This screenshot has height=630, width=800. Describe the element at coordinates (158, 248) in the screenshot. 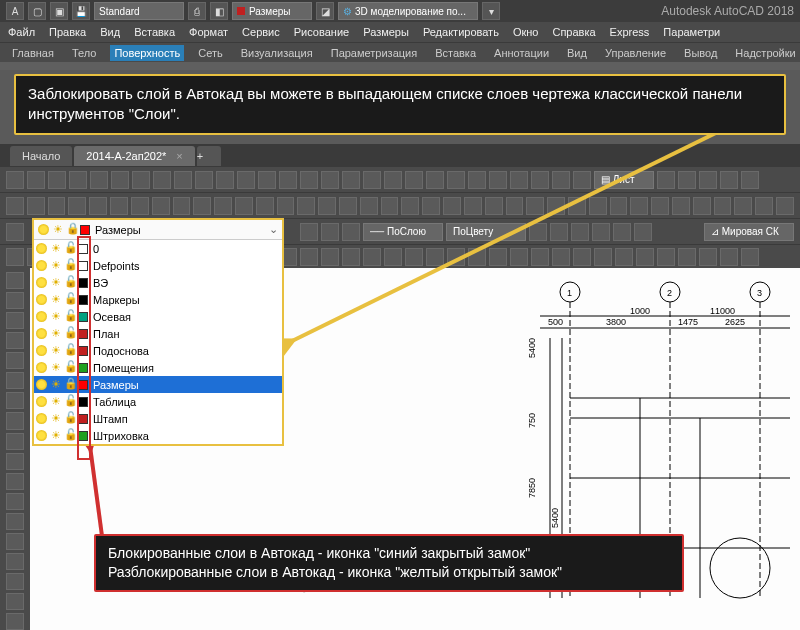

I see `layer-row: ☀🔓0` at that location.